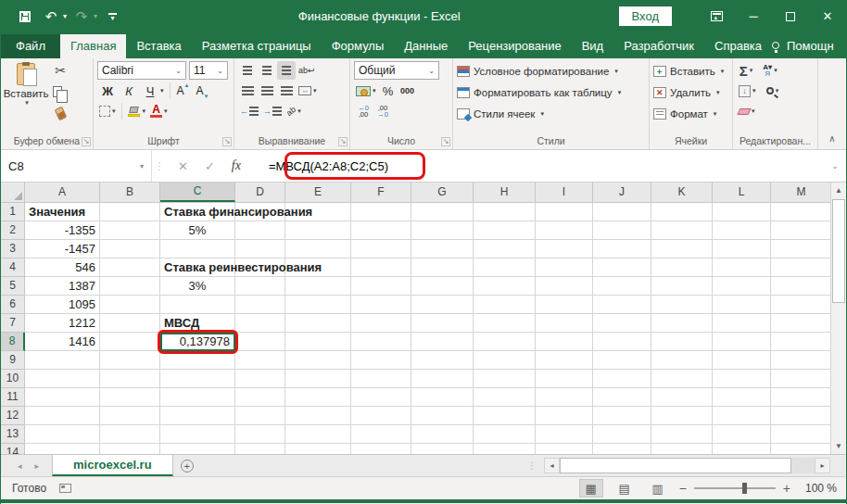  What do you see at coordinates (382, 212) in the screenshot?
I see `cell-F1` at bounding box center [382, 212].